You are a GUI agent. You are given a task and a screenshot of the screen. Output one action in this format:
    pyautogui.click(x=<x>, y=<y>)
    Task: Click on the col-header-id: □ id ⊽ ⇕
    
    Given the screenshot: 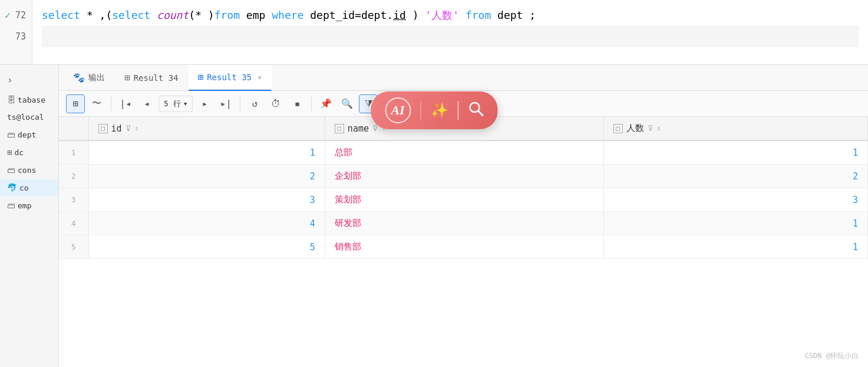 What is the action you would take?
    pyautogui.click(x=206, y=129)
    